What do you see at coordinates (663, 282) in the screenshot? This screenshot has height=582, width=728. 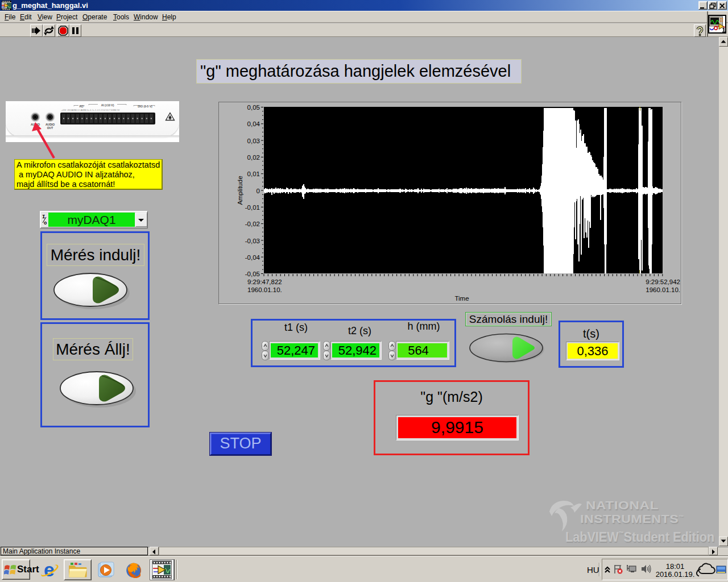 I see `svg-text: 9:29:52,942` at bounding box center [663, 282].